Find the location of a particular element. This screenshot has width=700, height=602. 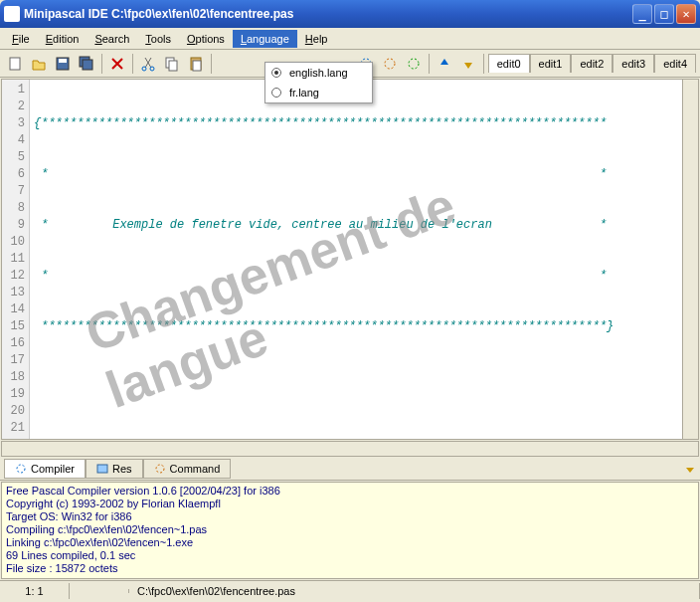

down-arrow-button is located at coordinates (690, 469).